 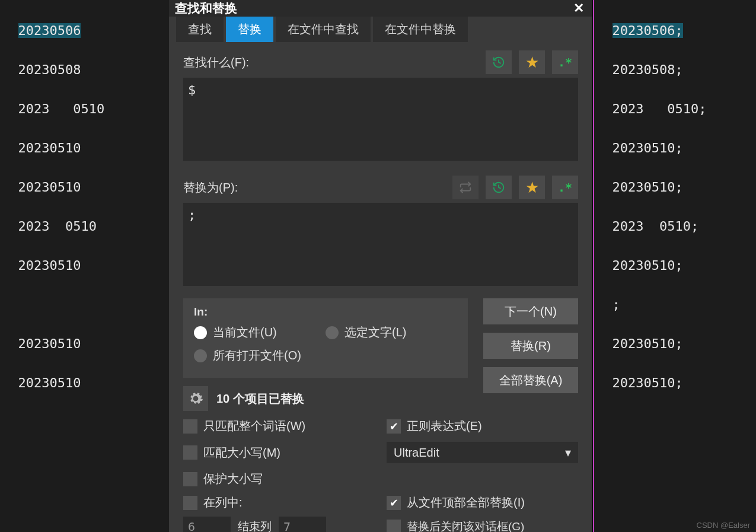 What do you see at coordinates (250, 30) in the screenshot?
I see `tab-replace: 替换` at bounding box center [250, 30].